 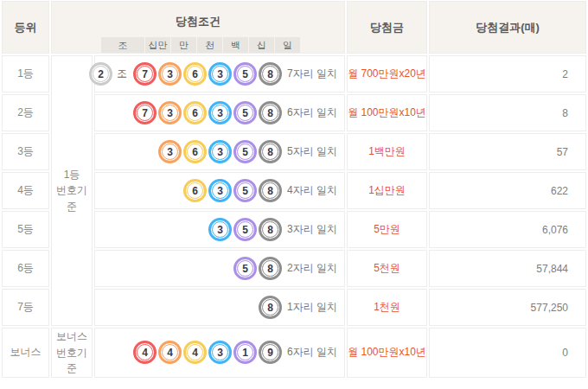 What do you see at coordinates (145, 112) in the screenshot?
I see `lottery-ball: 7` at bounding box center [145, 112].